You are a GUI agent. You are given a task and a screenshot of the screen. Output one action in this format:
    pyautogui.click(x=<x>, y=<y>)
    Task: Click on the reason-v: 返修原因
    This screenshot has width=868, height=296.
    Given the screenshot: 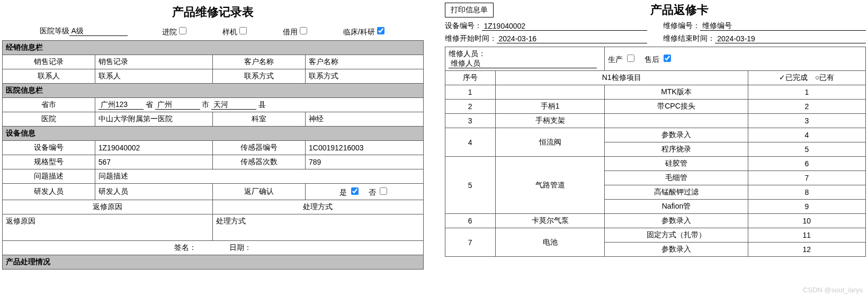 What is the action you would take?
    pyautogui.click(x=108, y=228)
    